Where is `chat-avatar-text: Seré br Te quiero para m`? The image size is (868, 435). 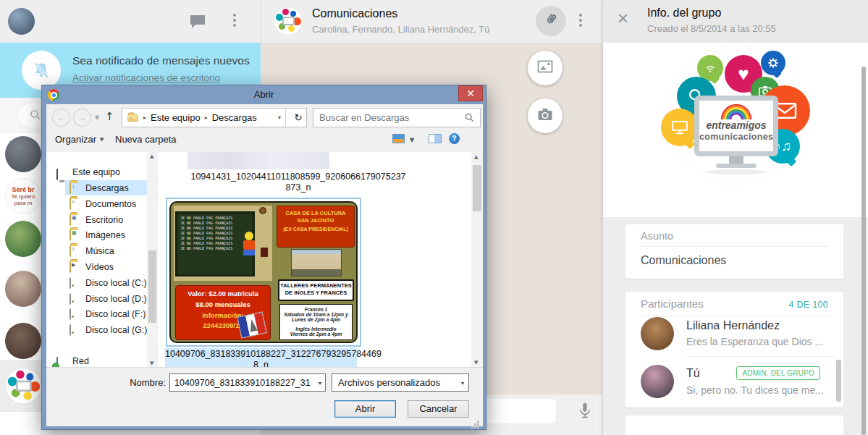 chat-avatar-text: Seré br Te quiero para m is located at coordinates (23, 196).